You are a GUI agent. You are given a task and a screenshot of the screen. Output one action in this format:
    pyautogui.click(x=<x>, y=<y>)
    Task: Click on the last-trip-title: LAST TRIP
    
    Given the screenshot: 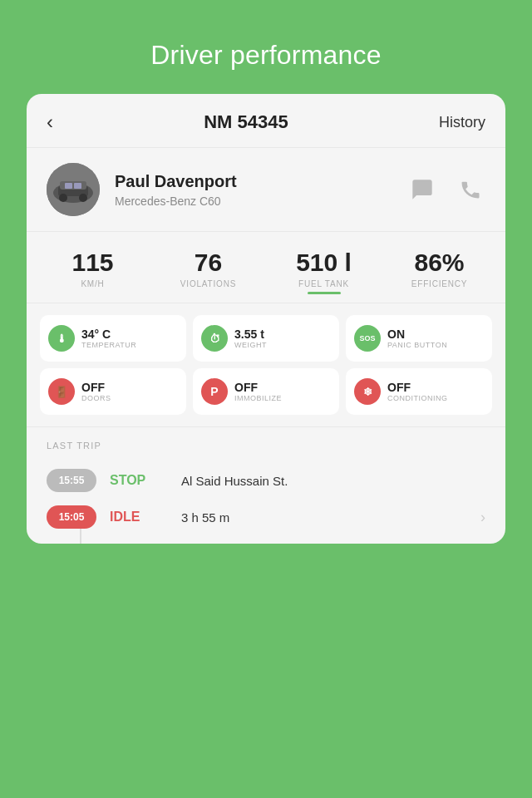 What is the action you would take?
    pyautogui.click(x=266, y=446)
    